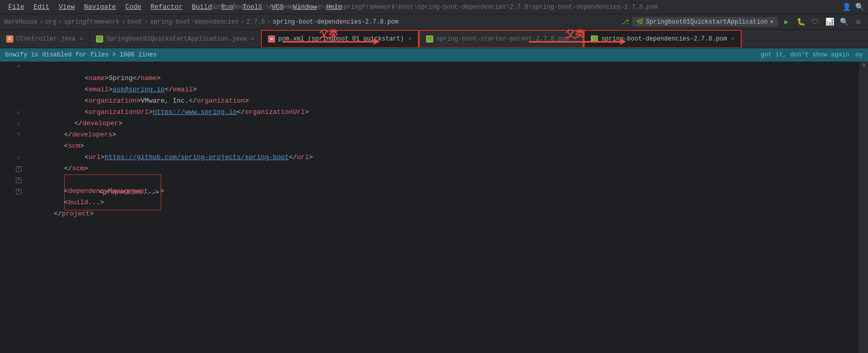  I want to click on fold-icon-6: △, so click(18, 124).